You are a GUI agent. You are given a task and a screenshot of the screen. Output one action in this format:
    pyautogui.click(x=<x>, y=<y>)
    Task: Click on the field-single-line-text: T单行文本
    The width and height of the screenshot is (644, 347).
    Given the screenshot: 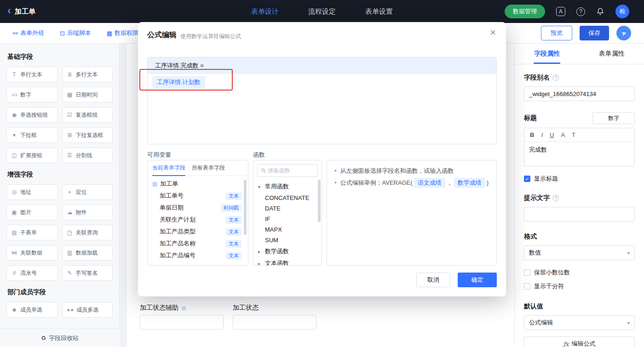 What is the action you would take?
    pyautogui.click(x=32, y=74)
    